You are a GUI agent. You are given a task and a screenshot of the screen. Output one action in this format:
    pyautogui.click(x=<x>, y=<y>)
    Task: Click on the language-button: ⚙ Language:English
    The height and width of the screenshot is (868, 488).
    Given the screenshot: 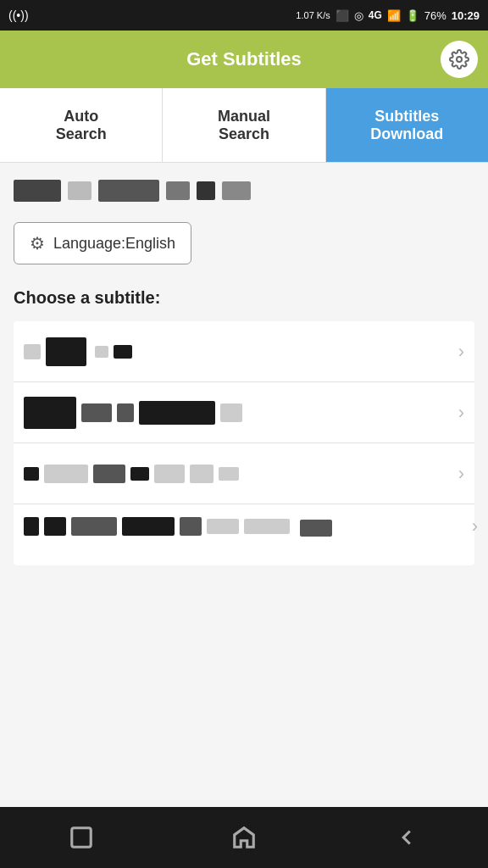 What is the action you would take?
    pyautogui.click(x=103, y=243)
    